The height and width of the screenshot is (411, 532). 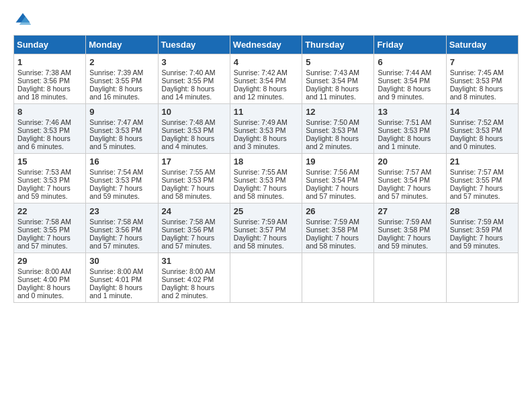 I want to click on day-header-monday: Monday, so click(x=122, y=45).